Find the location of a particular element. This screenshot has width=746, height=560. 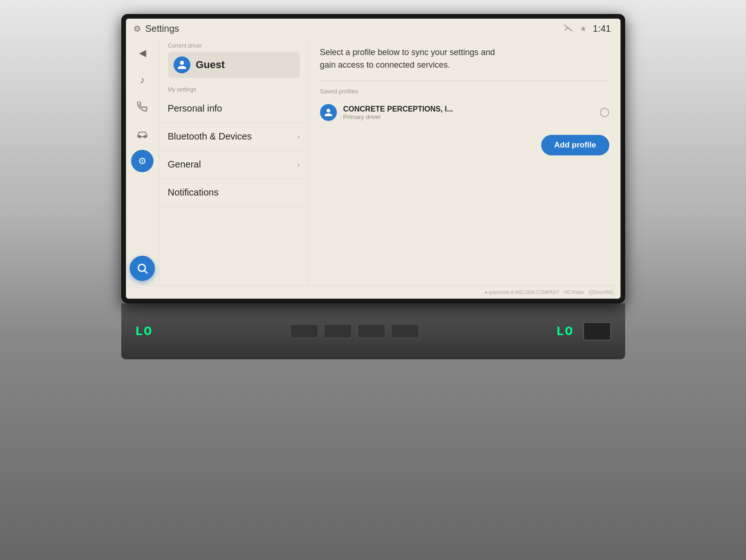

notifications-menu-item: Notifications is located at coordinates (234, 193).